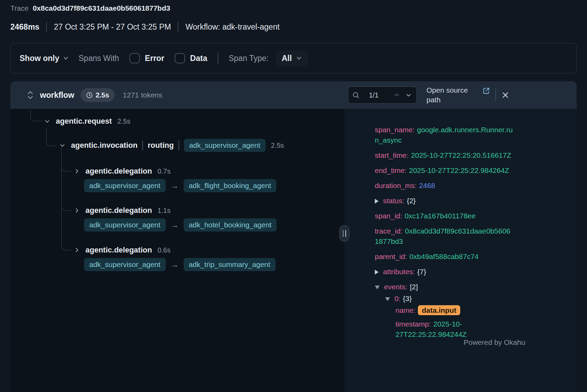  Describe the element at coordinates (444, 257) in the screenshot. I see `detail-field-parent-id: parent_id:0xb49af588cab87c74` at that location.